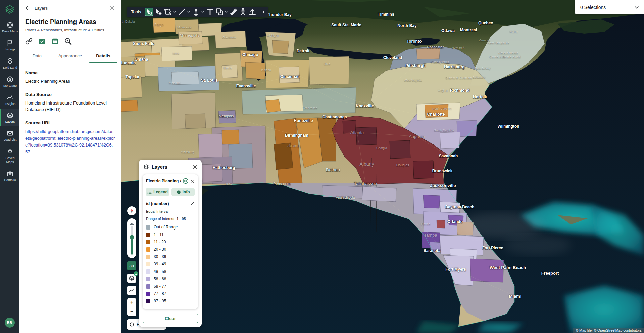 Image resolution: width=644 pixels, height=333 pixels. What do you see at coordinates (609, 7) in the screenshot?
I see `selections-dropdown: 0 Selections` at bounding box center [609, 7].